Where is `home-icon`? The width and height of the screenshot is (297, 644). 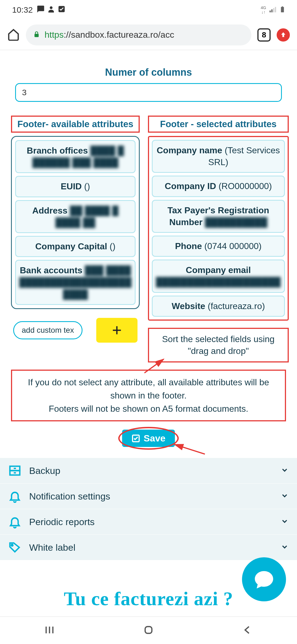
home-icon is located at coordinates (13, 35).